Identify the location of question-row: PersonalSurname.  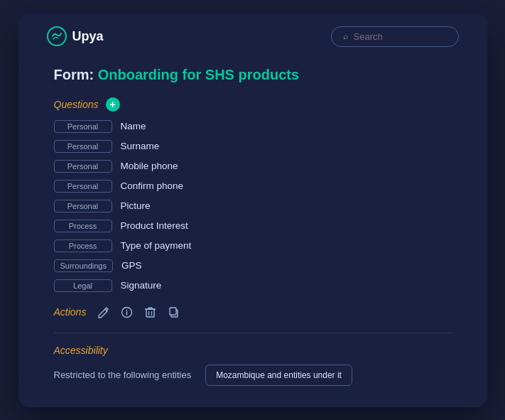
(253, 146).